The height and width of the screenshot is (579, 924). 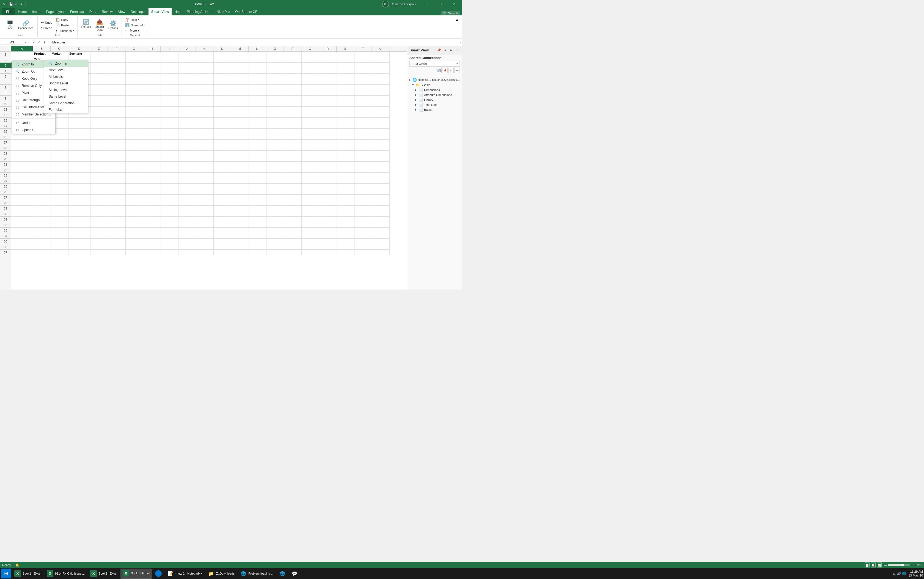 I want to click on cell-r15, so click(x=328, y=131).